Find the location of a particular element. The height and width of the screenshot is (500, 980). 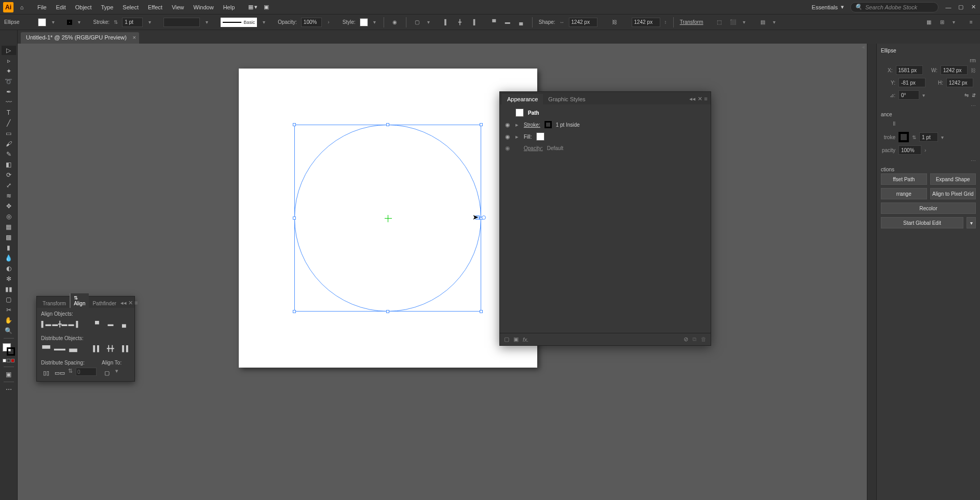

arrange-documents-icon: ▦ is located at coordinates (251, 7).